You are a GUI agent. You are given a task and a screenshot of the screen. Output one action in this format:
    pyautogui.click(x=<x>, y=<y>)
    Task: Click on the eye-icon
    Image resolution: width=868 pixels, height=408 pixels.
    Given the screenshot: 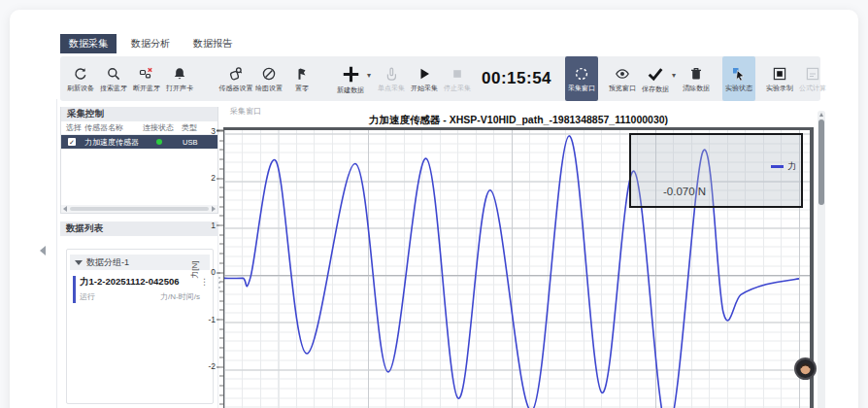 What is the action you would take?
    pyautogui.click(x=622, y=74)
    